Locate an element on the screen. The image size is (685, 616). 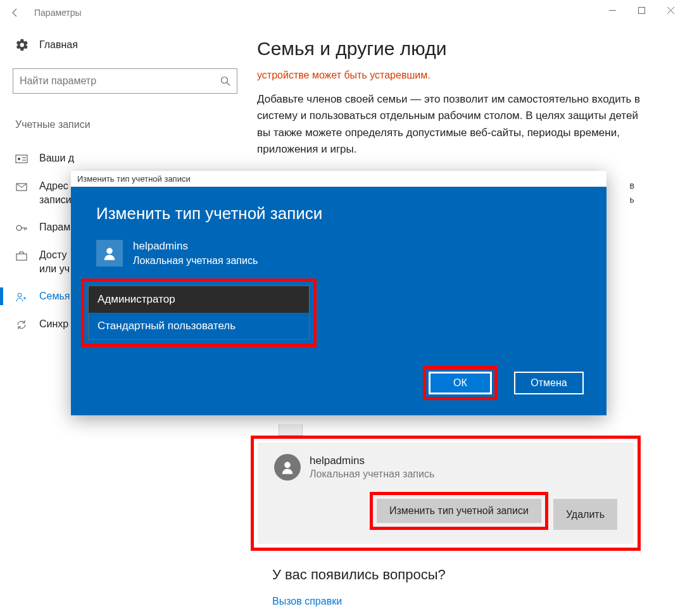
category-heading: Учетные записи is located at coordinates (123, 125).